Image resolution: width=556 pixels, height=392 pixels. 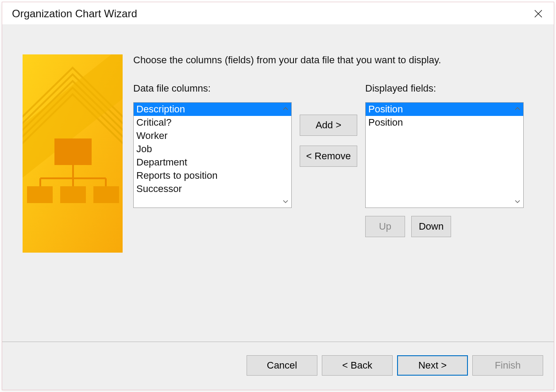 What do you see at coordinates (74, 14) in the screenshot?
I see `dialog-title: Organization Chart Wizard` at bounding box center [74, 14].